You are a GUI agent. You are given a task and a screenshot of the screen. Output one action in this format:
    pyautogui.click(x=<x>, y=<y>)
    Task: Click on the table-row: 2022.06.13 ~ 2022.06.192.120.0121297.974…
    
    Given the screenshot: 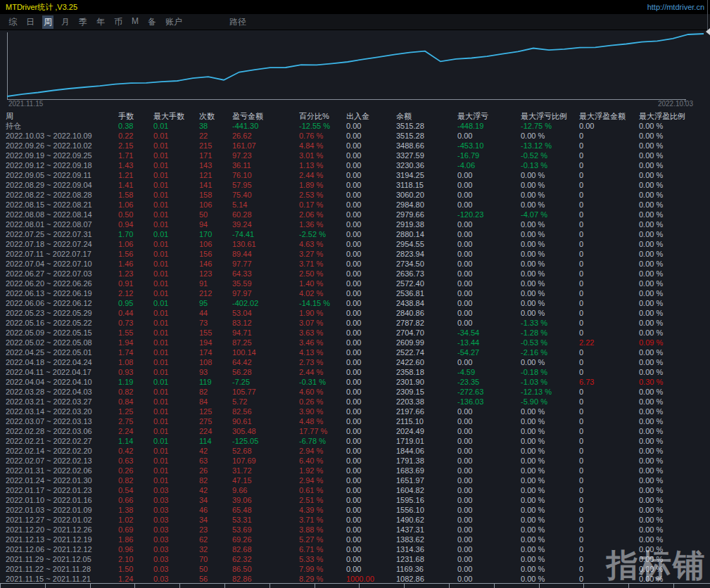 What is the action you would take?
    pyautogui.click(x=355, y=293)
    